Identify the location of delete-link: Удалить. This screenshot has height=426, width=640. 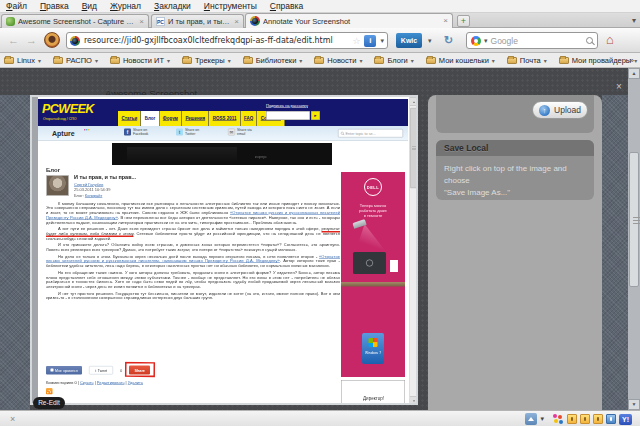
(136, 382).